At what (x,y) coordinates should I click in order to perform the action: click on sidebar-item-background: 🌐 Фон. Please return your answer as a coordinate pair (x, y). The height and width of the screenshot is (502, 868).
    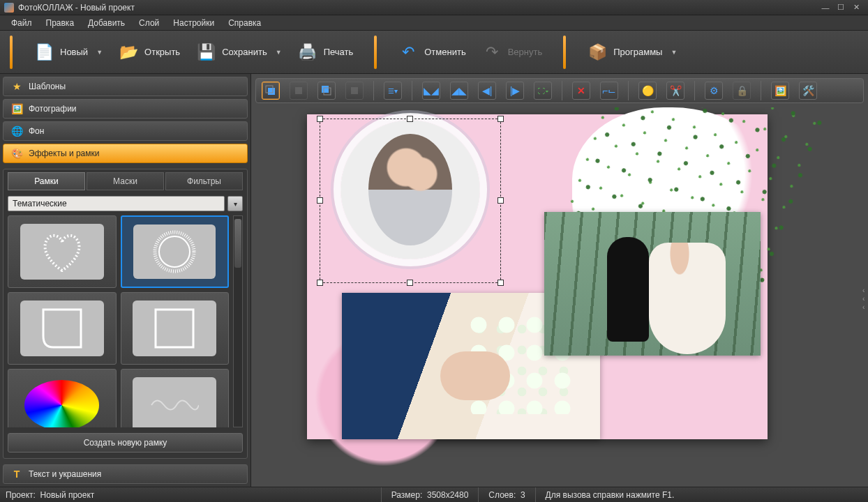
    Looking at the image, I should click on (126, 131).